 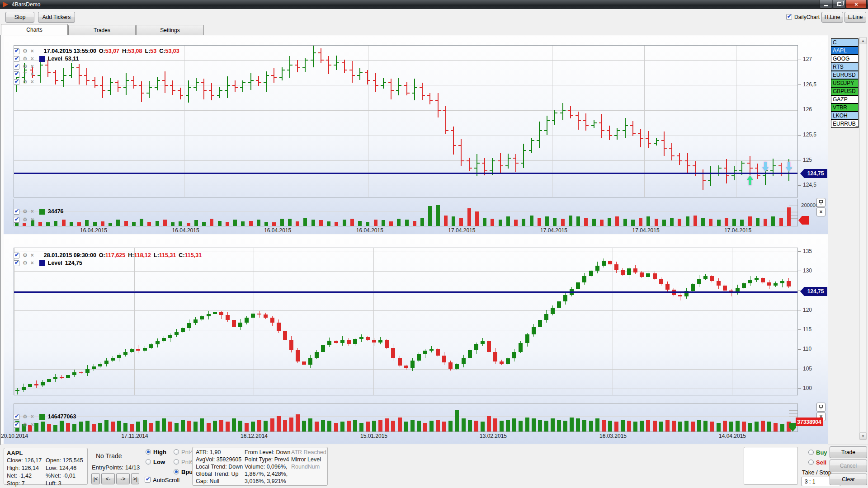 What do you see at coordinates (844, 42) in the screenshot?
I see `ticker-item-c: C` at bounding box center [844, 42].